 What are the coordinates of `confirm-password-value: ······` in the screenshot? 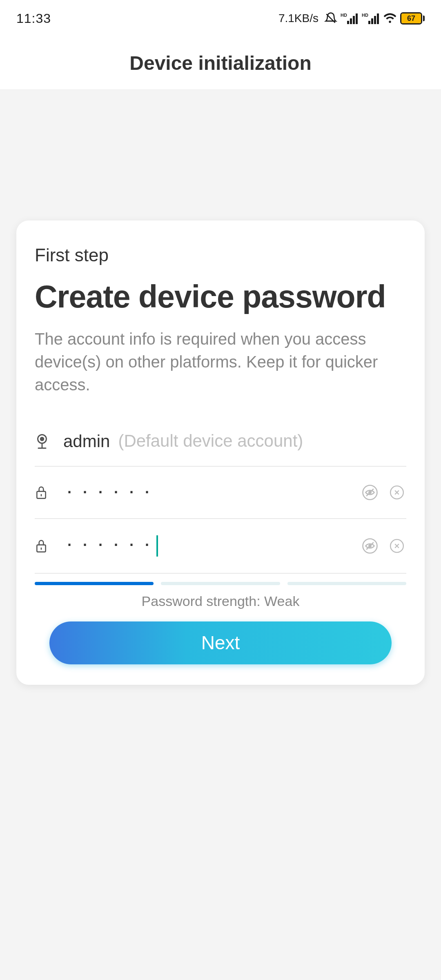 It's located at (214, 546).